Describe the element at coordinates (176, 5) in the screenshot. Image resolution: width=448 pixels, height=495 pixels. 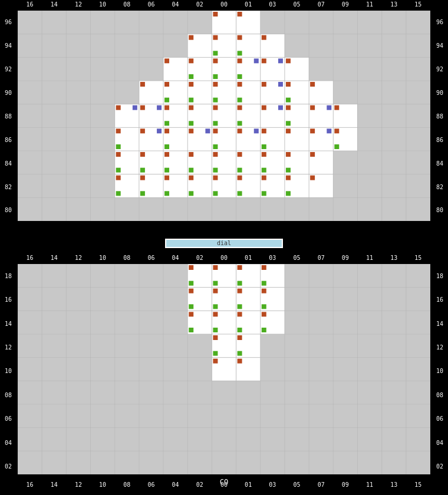
I see `ax-04: 04` at that location.